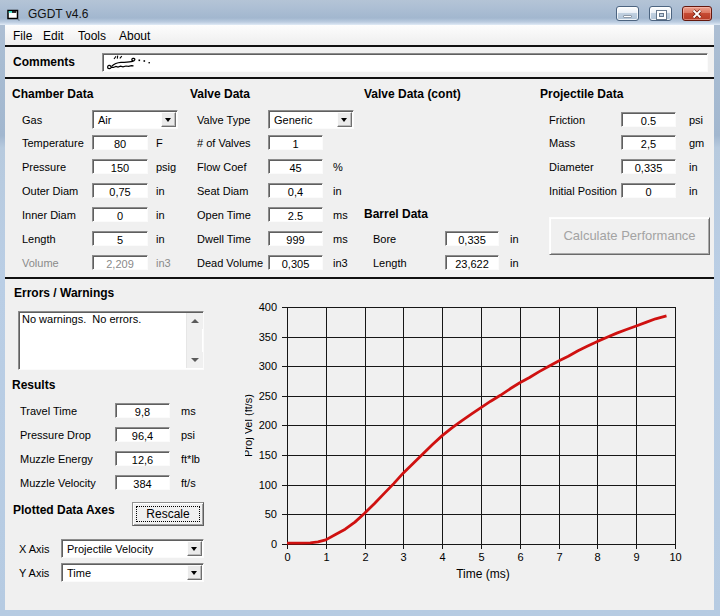 The image size is (720, 616). I want to click on svg-text: Time (ms), so click(483, 574).